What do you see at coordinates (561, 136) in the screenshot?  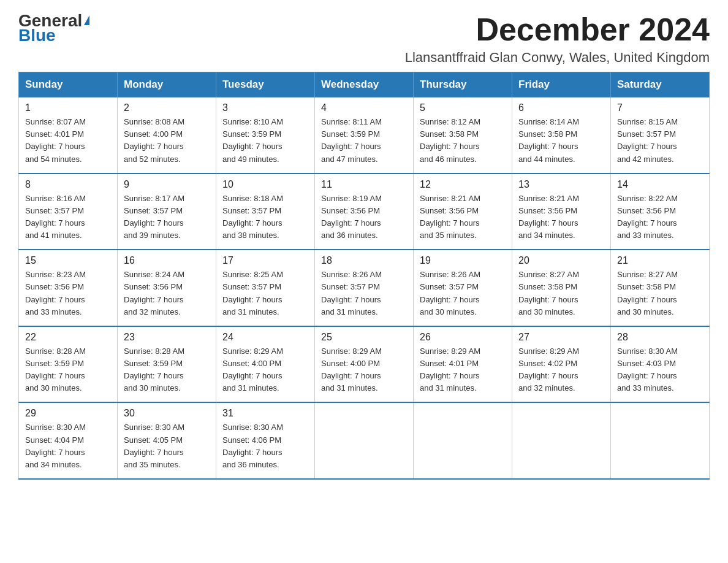 I see `calendar-day-cell: 6Sunrise: 8:14 AMSunset: 3:58 PMDaylight…` at bounding box center [561, 136].